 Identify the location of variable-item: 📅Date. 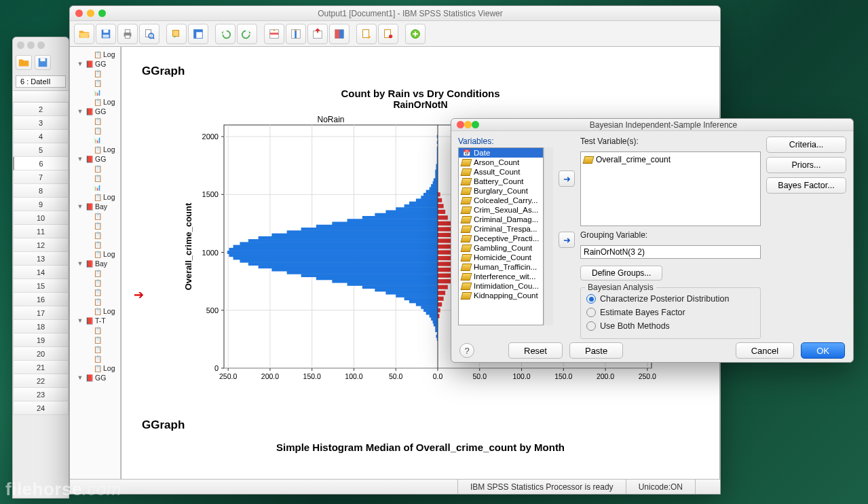
(501, 153).